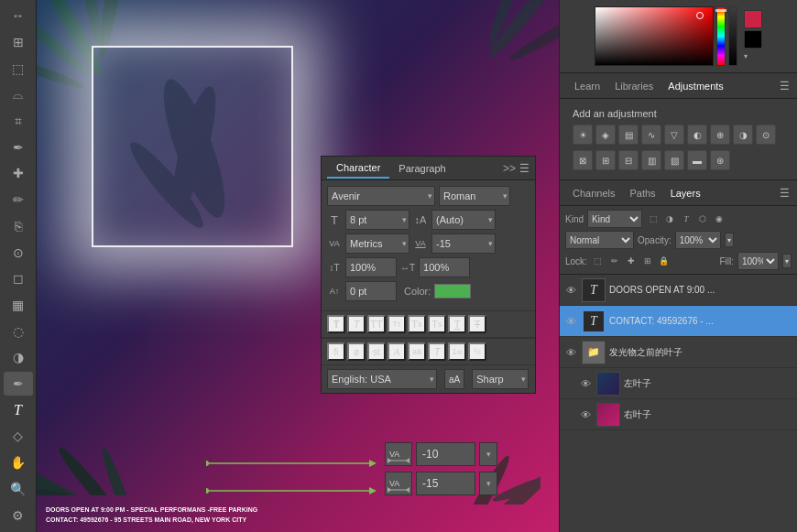 The width and height of the screenshot is (797, 532). Describe the element at coordinates (678, 353) in the screenshot. I see `layer-item-3: 👁 📁 发光物之前的叶子` at that location.